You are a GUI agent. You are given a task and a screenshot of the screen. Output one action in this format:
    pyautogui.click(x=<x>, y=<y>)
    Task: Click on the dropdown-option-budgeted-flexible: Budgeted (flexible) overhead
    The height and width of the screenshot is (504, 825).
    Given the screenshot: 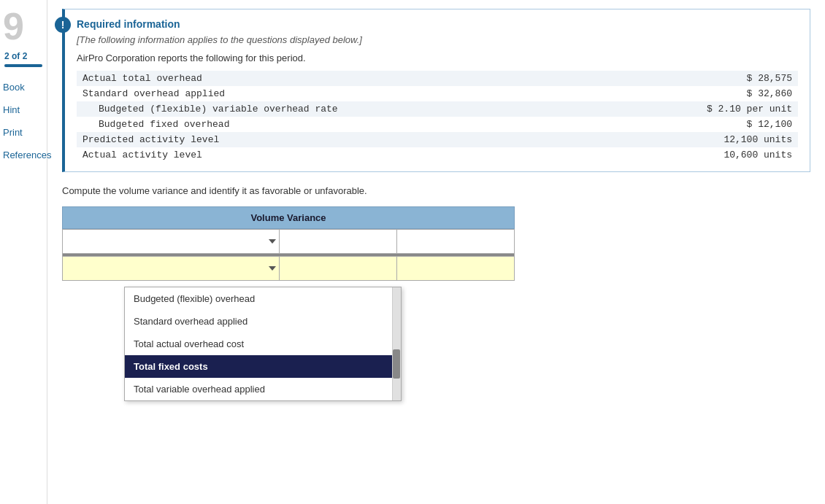 What is the action you would take?
    pyautogui.click(x=258, y=299)
    